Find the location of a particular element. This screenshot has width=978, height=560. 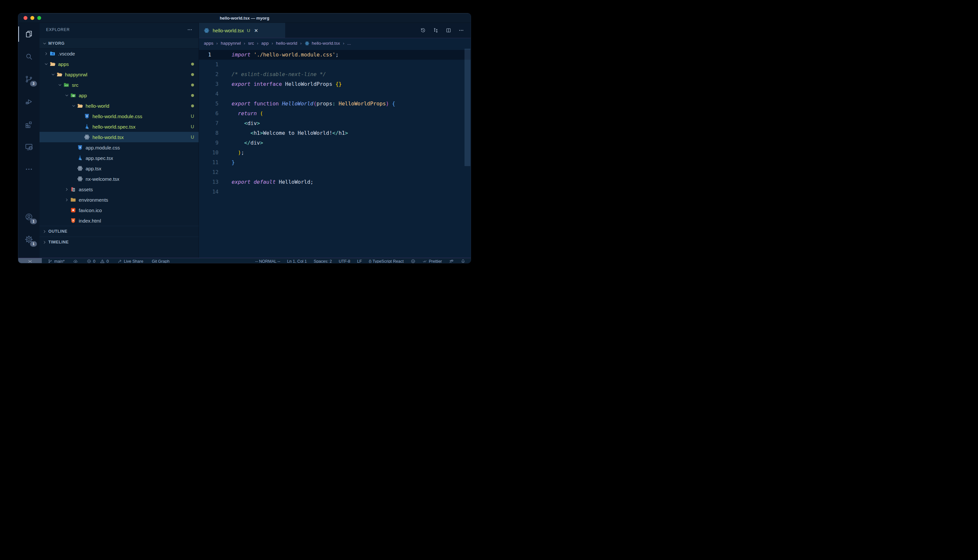

tree-item-nx-welcome-tsx: nx-welcome.tsx is located at coordinates (119, 179).